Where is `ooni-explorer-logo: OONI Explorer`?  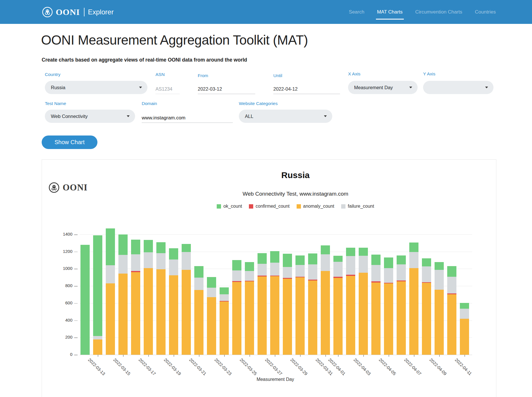 ooni-explorer-logo: OONI Explorer is located at coordinates (78, 12).